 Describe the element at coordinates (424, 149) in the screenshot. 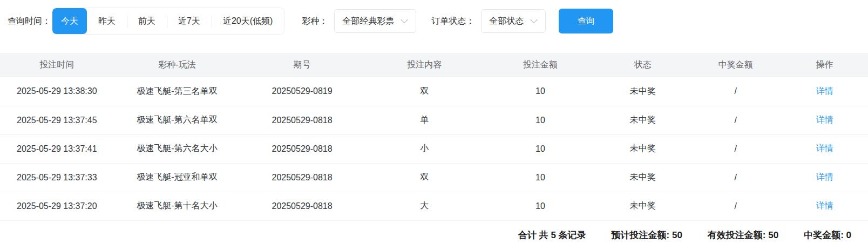

I see `cell-bet-content: 小` at that location.